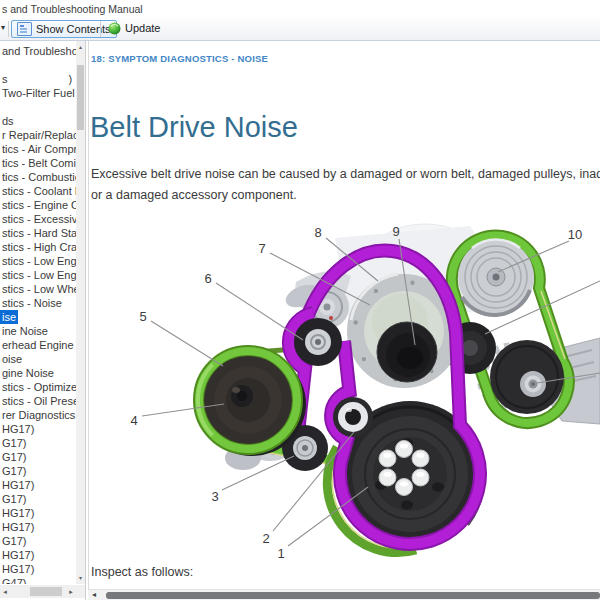  I want to click on sidebar-vertical-scrollbar: ▴ ▾, so click(80, 312).